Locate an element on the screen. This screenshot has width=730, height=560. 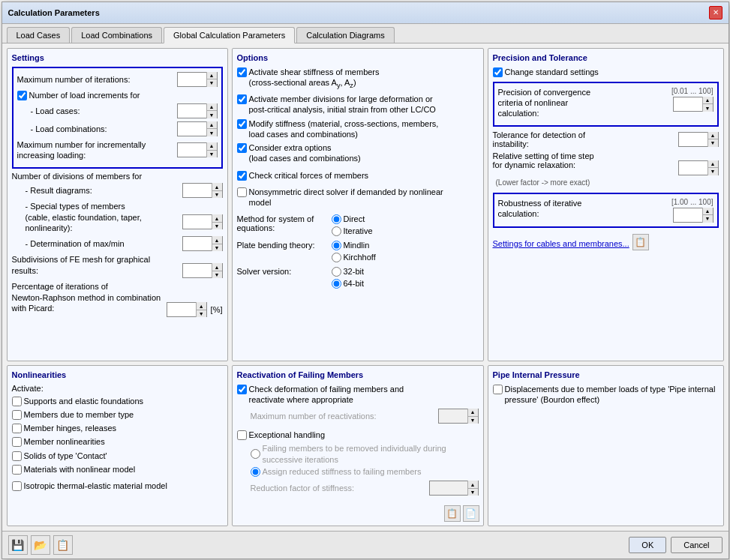
max-reactivations-spinbox: 3 ▲ ▼ is located at coordinates (458, 416).